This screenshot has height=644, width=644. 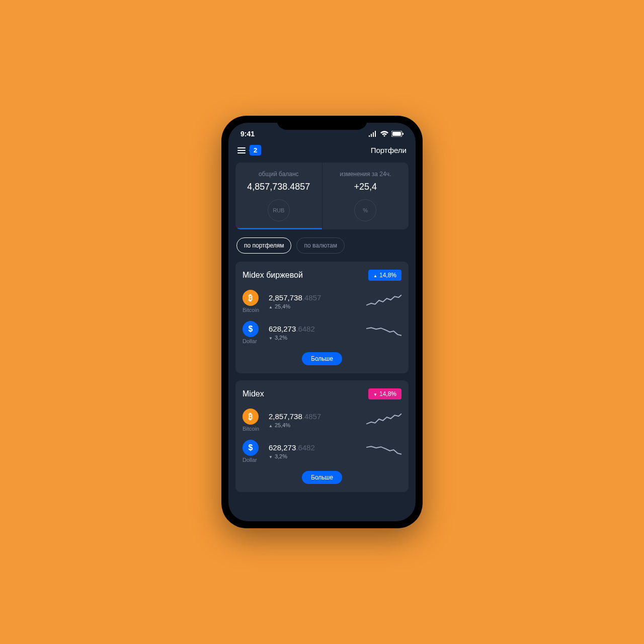 I want to click on portfolio-name: Midex биржевой, so click(x=273, y=275).